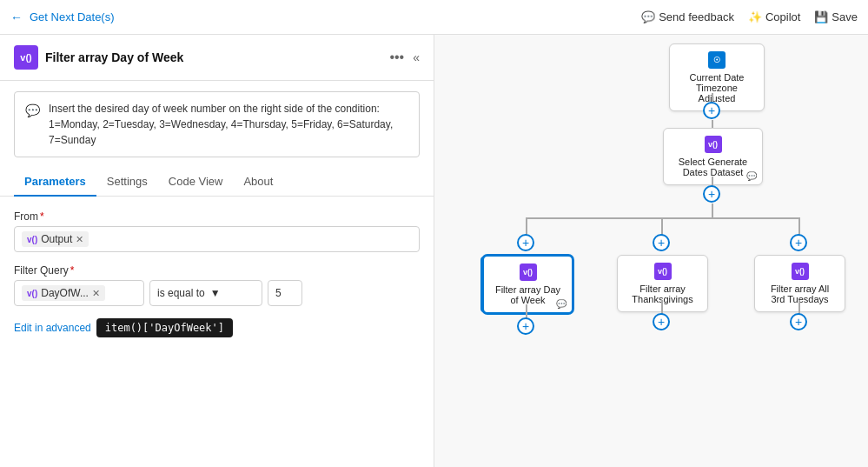  I want to click on topbar-left: ← Get Next Date(s), so click(63, 17).